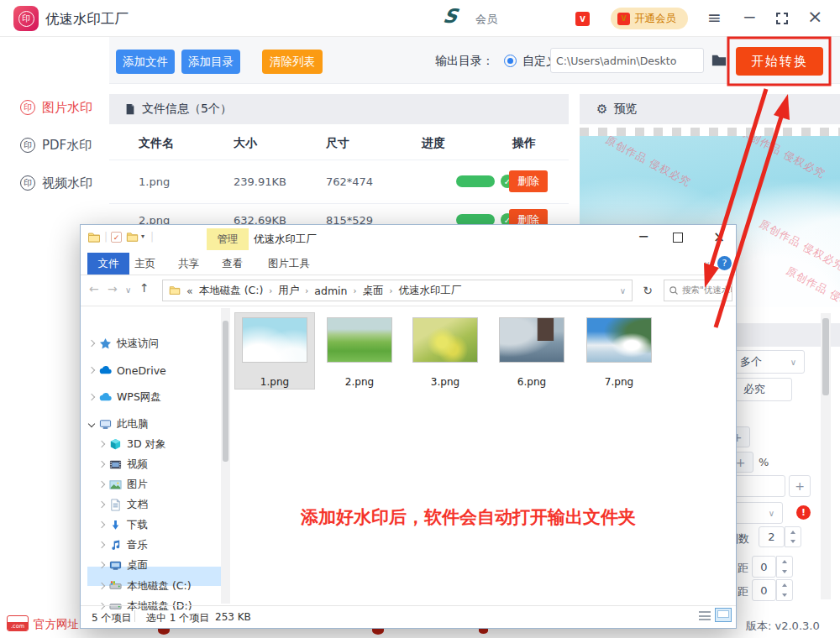 The image size is (840, 638). What do you see at coordinates (56, 625) in the screenshot?
I see `official-website-link: 官方网址` at bounding box center [56, 625].